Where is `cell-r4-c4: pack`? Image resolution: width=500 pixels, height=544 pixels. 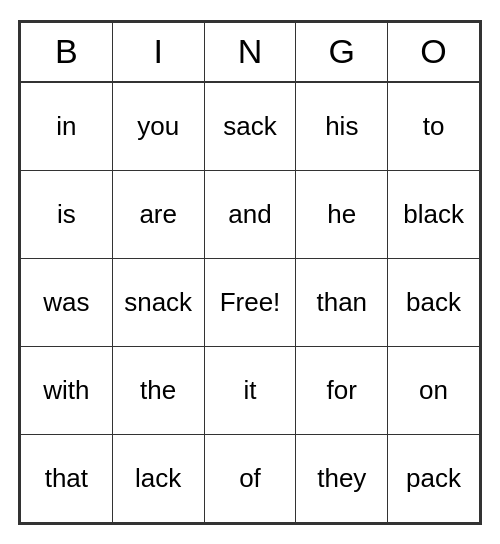 cell-r4-c4: pack is located at coordinates (434, 478).